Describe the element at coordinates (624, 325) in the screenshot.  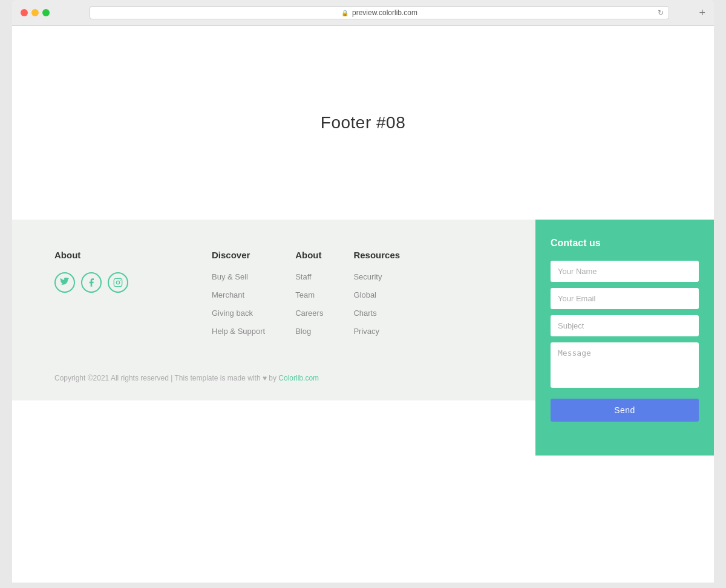
I see `subject-input` at that location.